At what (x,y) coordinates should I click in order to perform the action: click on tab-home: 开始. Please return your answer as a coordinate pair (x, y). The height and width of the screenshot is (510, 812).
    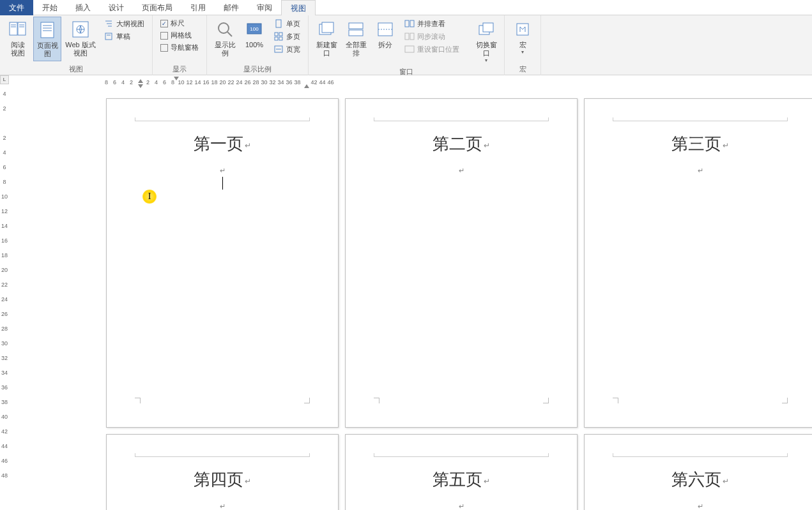
    Looking at the image, I should click on (50, 8).